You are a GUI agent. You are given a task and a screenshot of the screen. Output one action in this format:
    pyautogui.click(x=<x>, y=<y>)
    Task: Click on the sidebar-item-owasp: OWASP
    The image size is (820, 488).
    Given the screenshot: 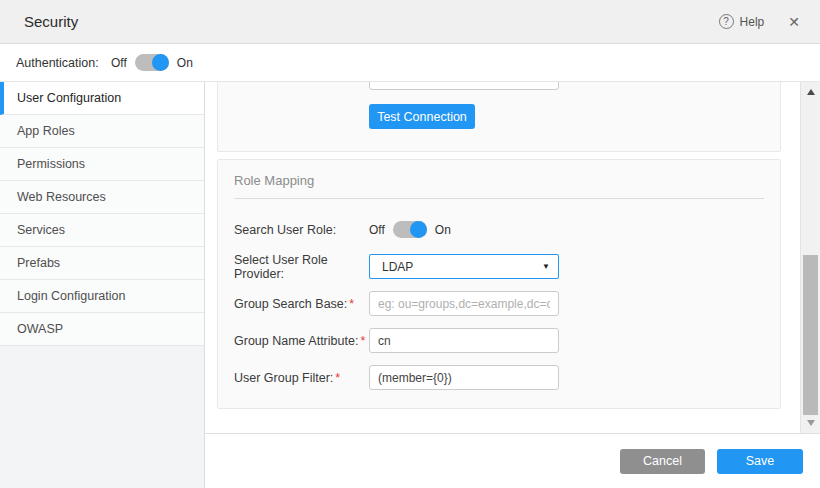 What is the action you would take?
    pyautogui.click(x=102, y=330)
    